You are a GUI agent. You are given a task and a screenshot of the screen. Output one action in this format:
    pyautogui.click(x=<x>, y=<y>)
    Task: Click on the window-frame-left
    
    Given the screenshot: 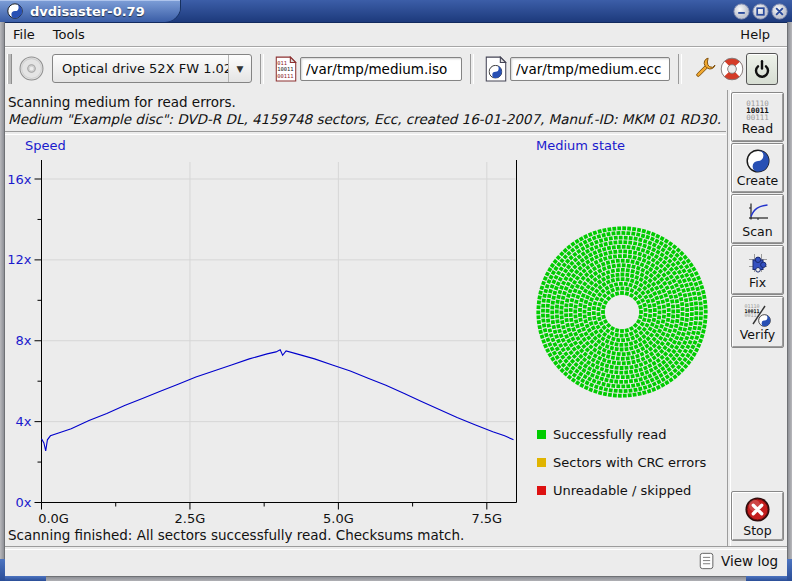 What is the action you would take?
    pyautogui.click(x=2, y=302)
    